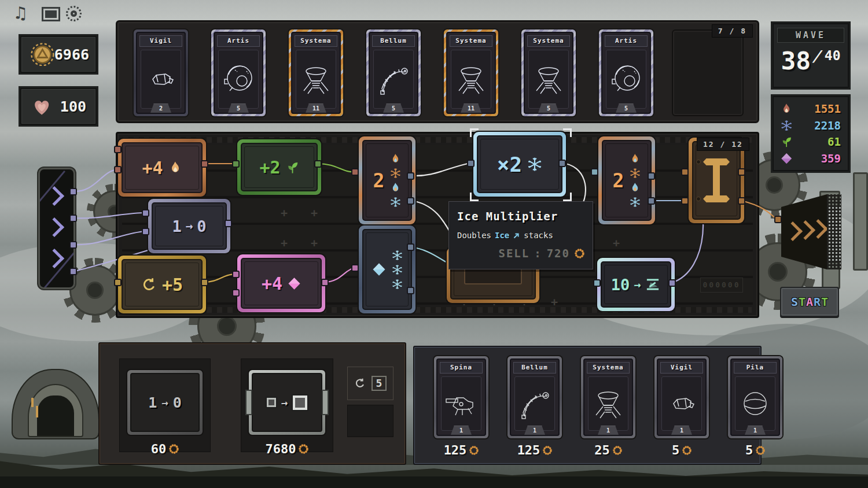  Describe the element at coordinates (833, 56) in the screenshot. I see `wave-total: 40` at that location.